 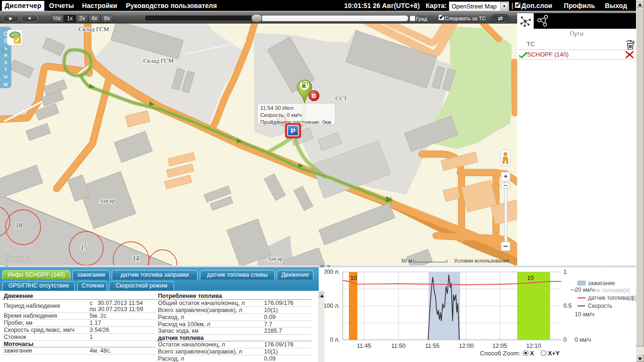 I want to click on svg-text: Google, so click(x=17, y=258).